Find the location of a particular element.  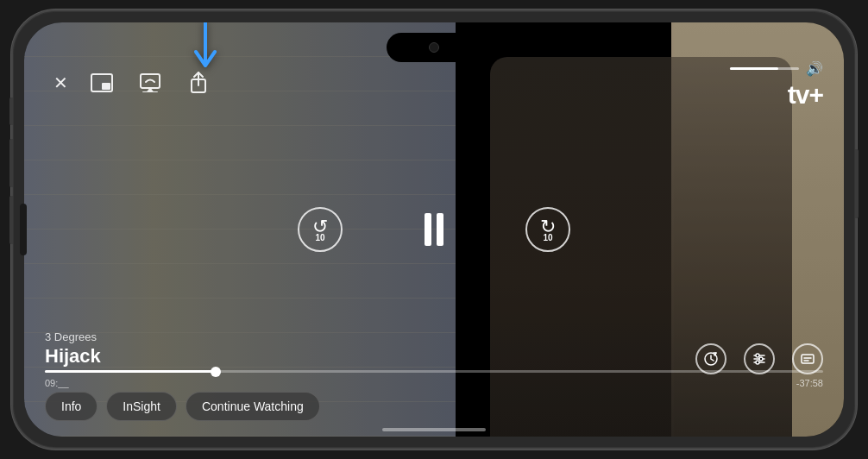

progress-area: 09:__ -37:58 is located at coordinates (434, 380).